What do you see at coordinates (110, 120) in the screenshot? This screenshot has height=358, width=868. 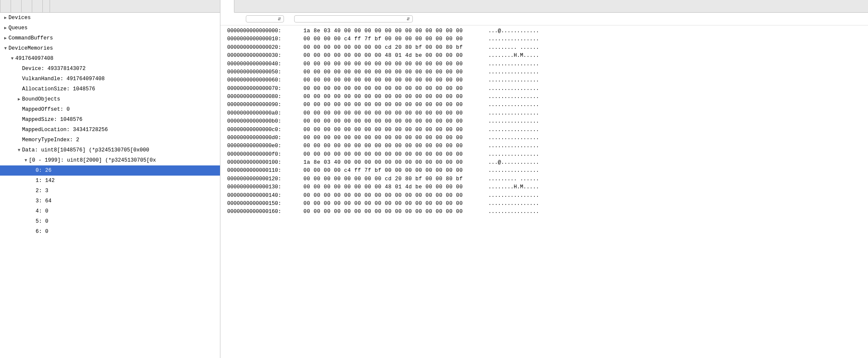 I see `tree-item: MappedSize: 1048576` at bounding box center [110, 120].